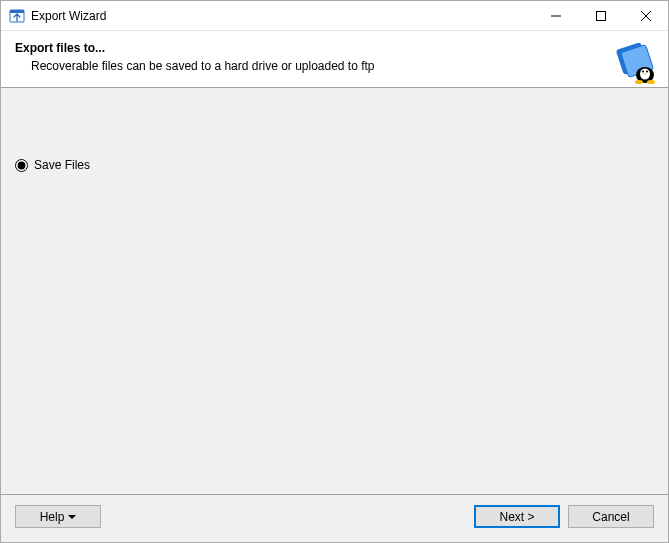  What do you see at coordinates (600, 16) in the screenshot?
I see `window-controls` at bounding box center [600, 16].